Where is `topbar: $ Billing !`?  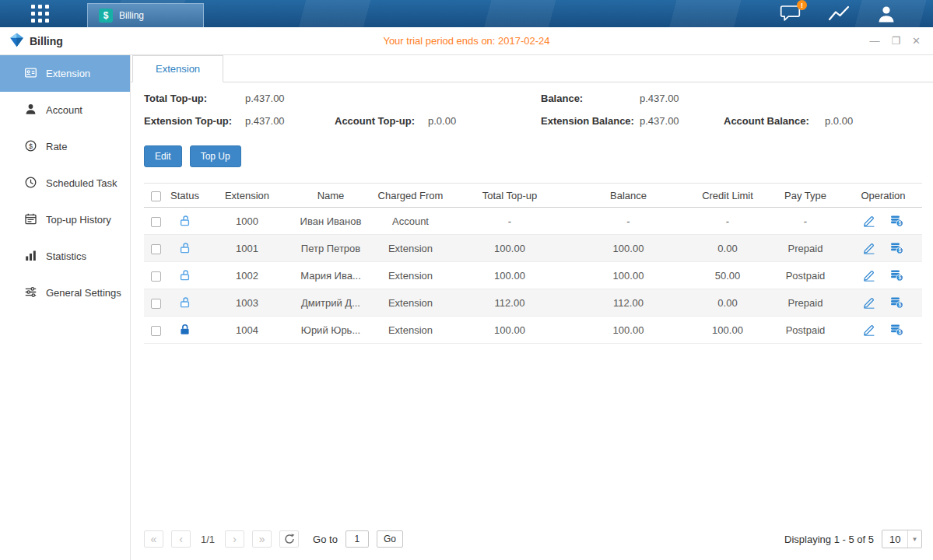
topbar: $ Billing ! is located at coordinates (467, 14).